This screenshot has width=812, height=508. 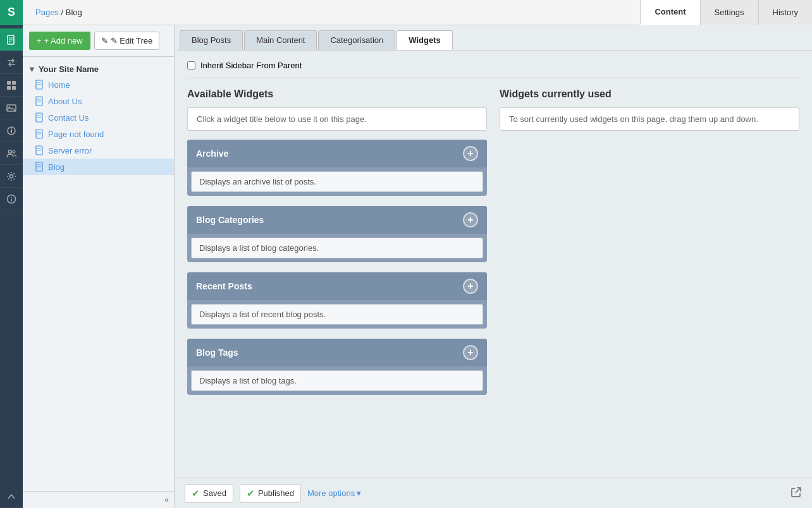 What do you see at coordinates (271, 493) in the screenshot?
I see `published-badge: ✔ Published` at bounding box center [271, 493].